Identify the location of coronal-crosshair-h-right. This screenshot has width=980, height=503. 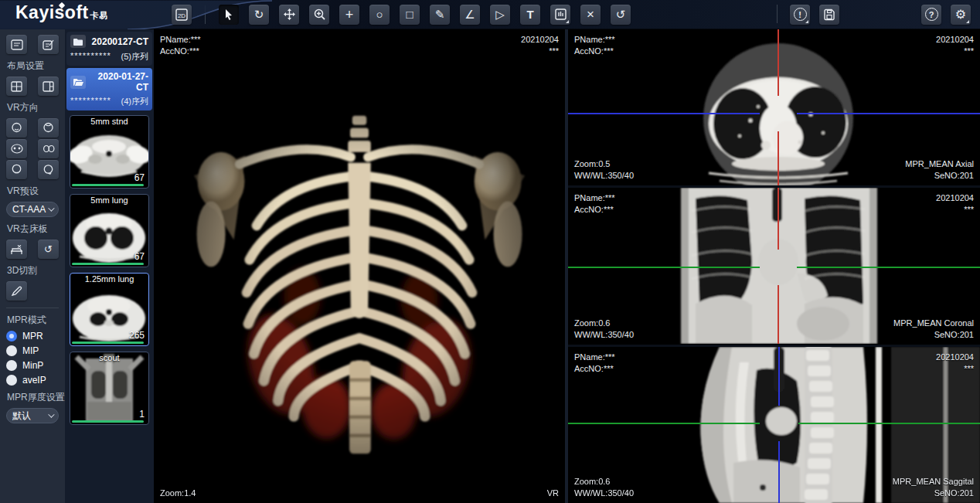
(889, 267).